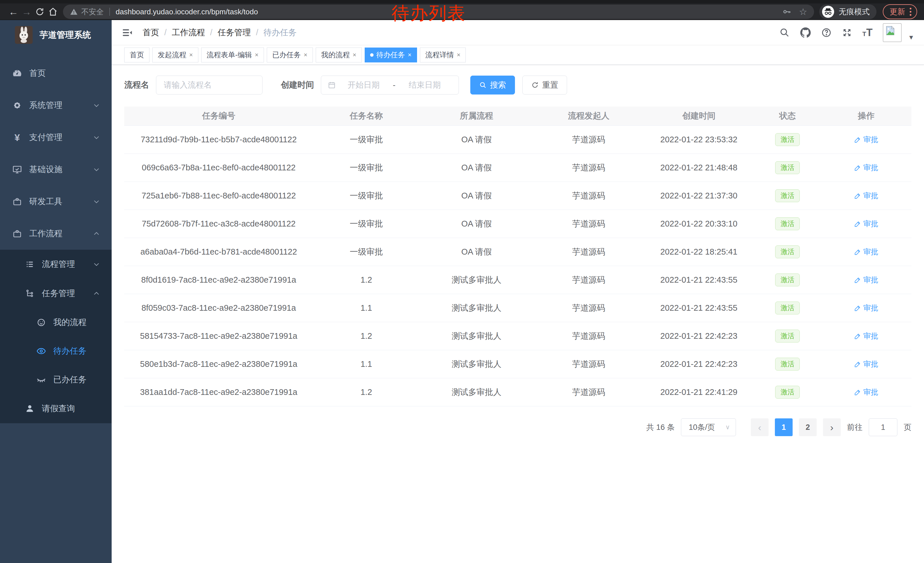  Describe the element at coordinates (911, 38) in the screenshot. I see `avatar-caret-icon: ▼` at that location.